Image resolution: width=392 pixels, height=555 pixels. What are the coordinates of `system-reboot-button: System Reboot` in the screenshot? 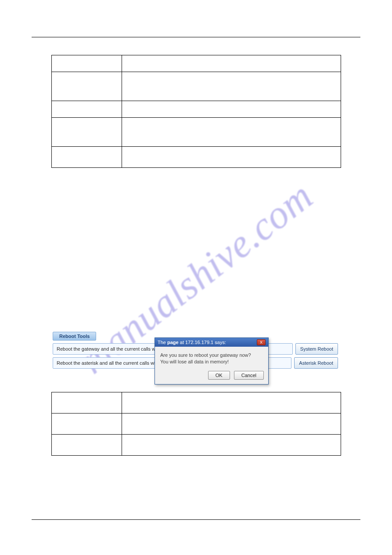 It's located at (317, 349).